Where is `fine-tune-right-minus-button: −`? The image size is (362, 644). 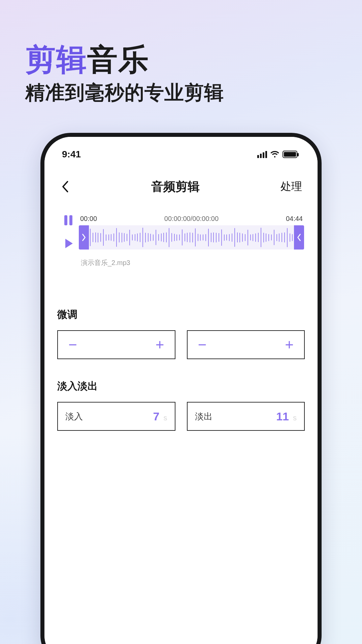 fine-tune-right-minus-button: − is located at coordinates (202, 345).